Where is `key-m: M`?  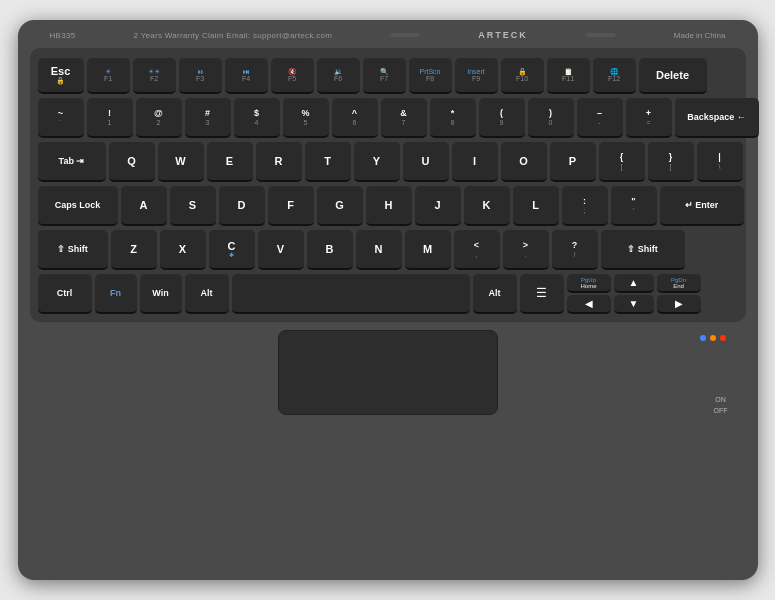
key-m: M is located at coordinates (428, 250).